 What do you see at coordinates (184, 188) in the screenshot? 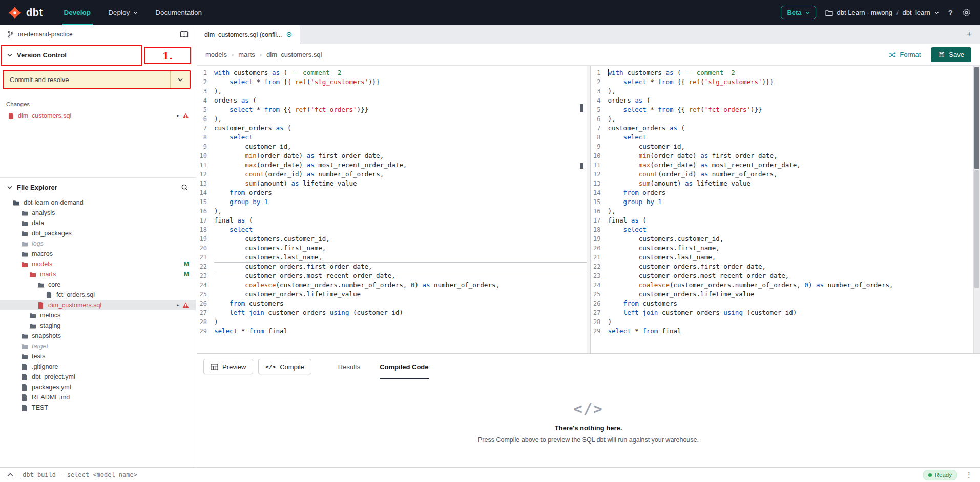
I see `search-icon` at bounding box center [184, 188].